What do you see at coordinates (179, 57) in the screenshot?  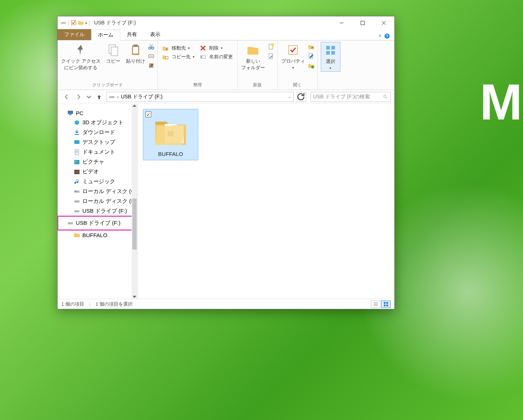 I see `copy-to-button: コピー先▾` at bounding box center [179, 57].